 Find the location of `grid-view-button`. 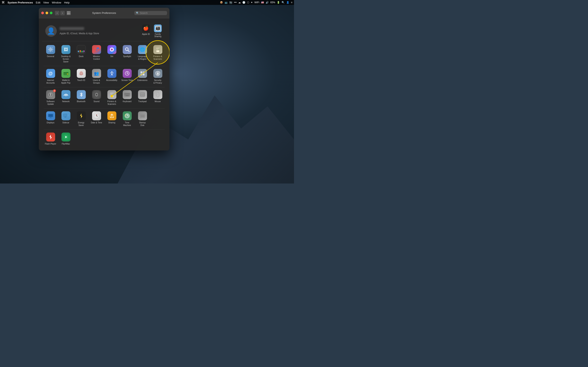

grid-view-button is located at coordinates (69, 13).